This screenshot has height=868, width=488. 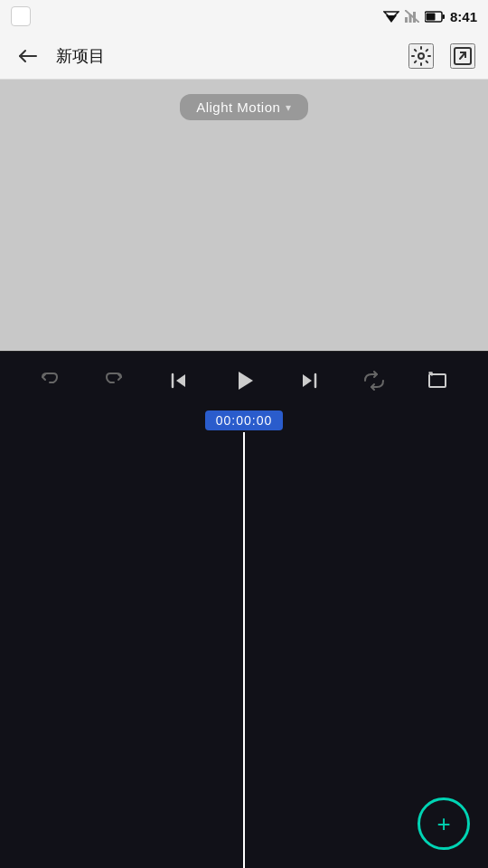 What do you see at coordinates (442, 56) in the screenshot?
I see `toolbar-actions` at bounding box center [442, 56].